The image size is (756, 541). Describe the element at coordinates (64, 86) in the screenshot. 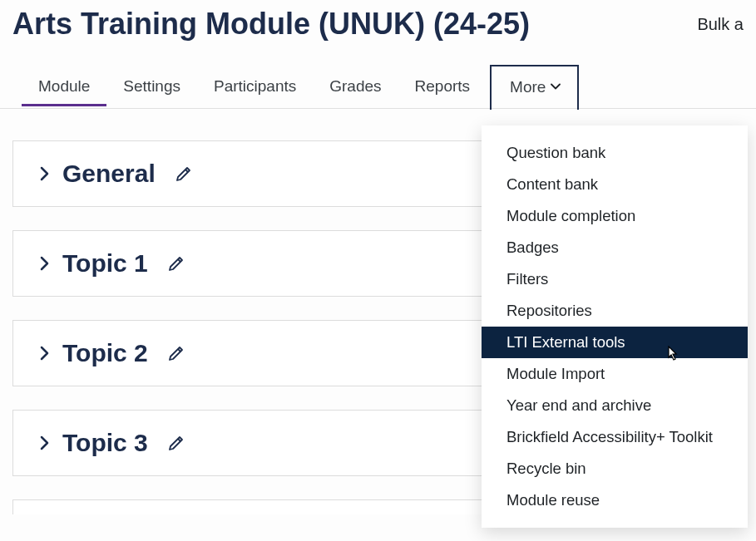

I see `tab-module: Module` at that location.